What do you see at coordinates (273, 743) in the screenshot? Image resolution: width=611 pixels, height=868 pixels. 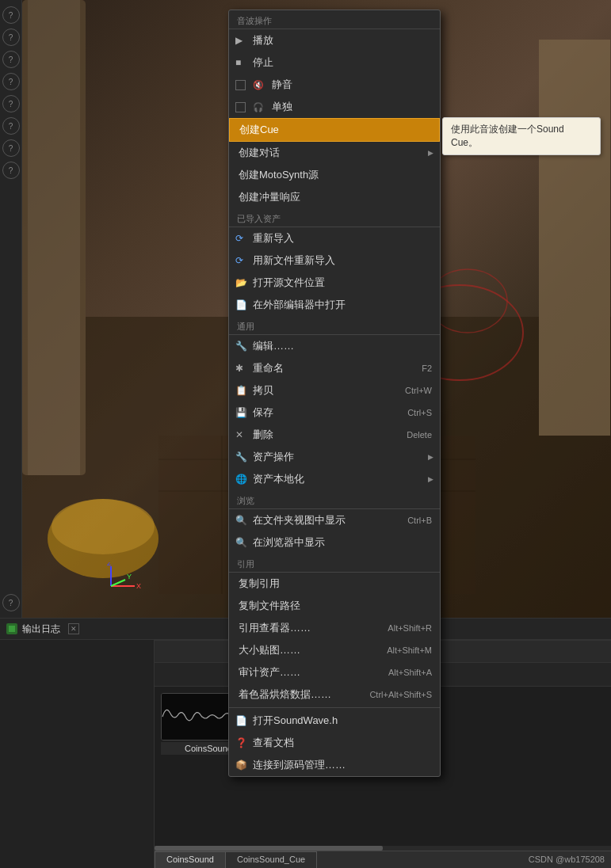 I see `menu-item-view-docs-label: 查看文档` at bounding box center [273, 743].